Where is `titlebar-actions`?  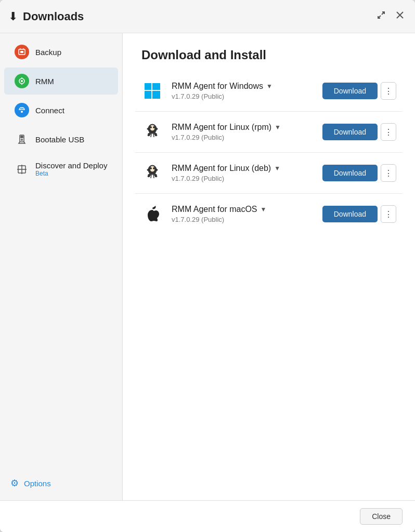 titlebar-actions is located at coordinates (391, 17).